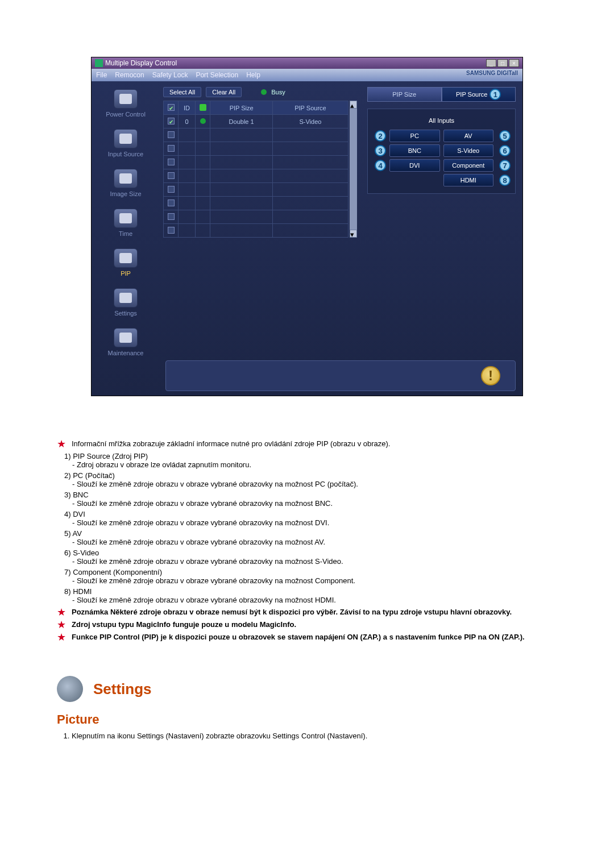 This screenshot has height=868, width=614. What do you see at coordinates (314, 736) in the screenshot?
I see `step-1: Klepnutím na ikonu Settings (Nastavení) …` at bounding box center [314, 736].